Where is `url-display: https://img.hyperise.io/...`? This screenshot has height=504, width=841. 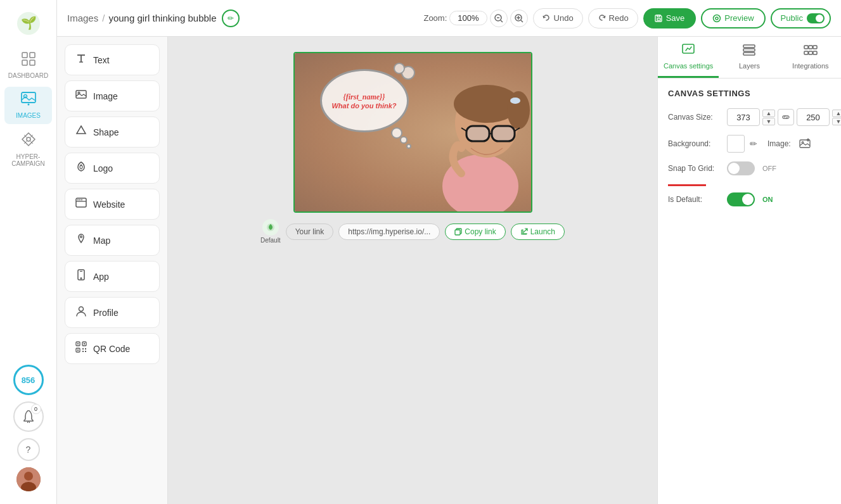 url-display: https://img.hyperise.io/... is located at coordinates (389, 232).